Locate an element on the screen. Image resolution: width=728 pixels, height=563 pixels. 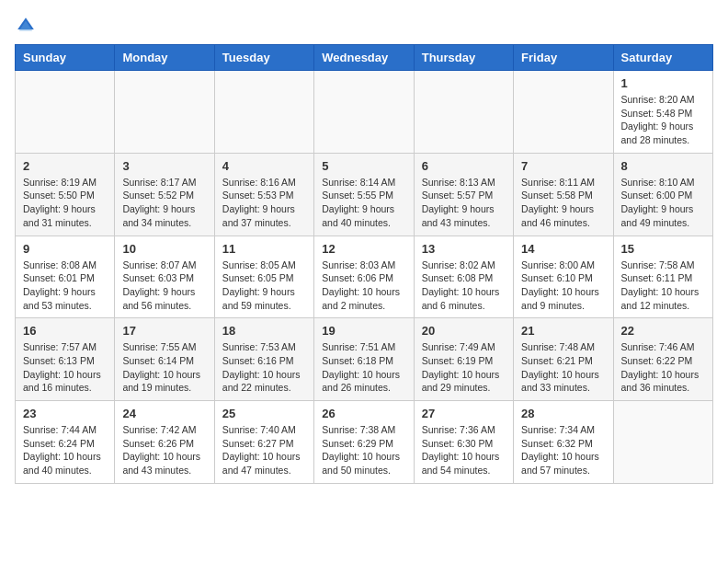
day-info: Sunrise: 7:53 AMSunset: 6:16 PMDaylight:… is located at coordinates (265, 368).